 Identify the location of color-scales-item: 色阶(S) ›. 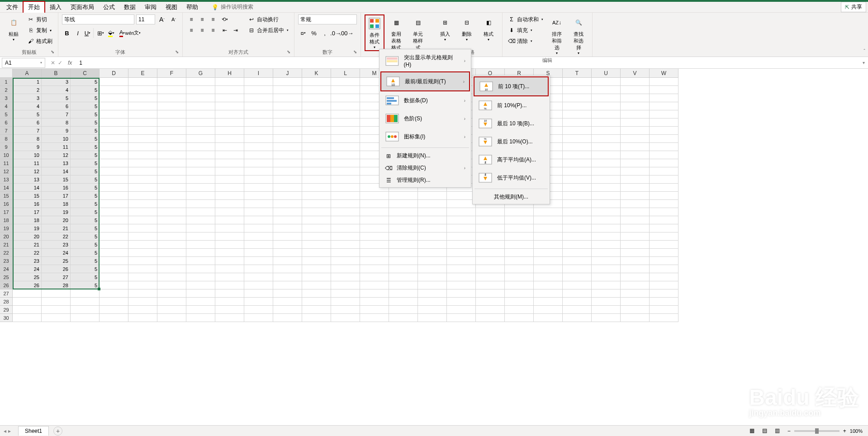
(425, 118).